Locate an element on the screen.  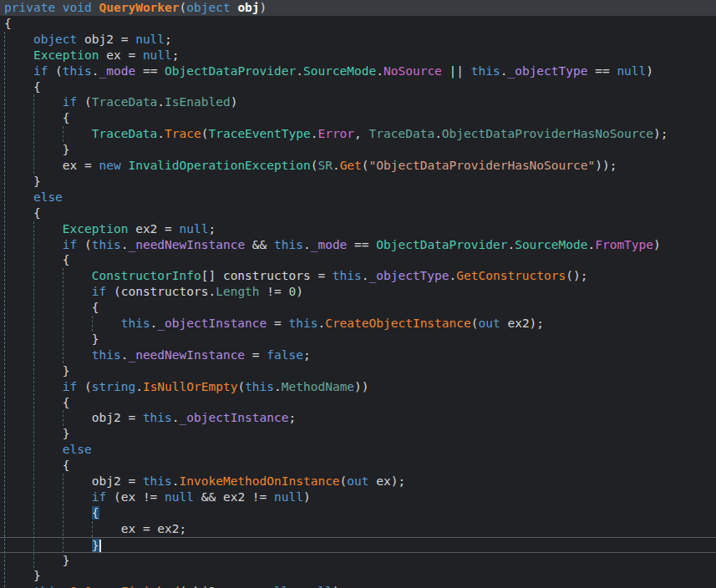
code-token-keyword: null is located at coordinates (289, 497).